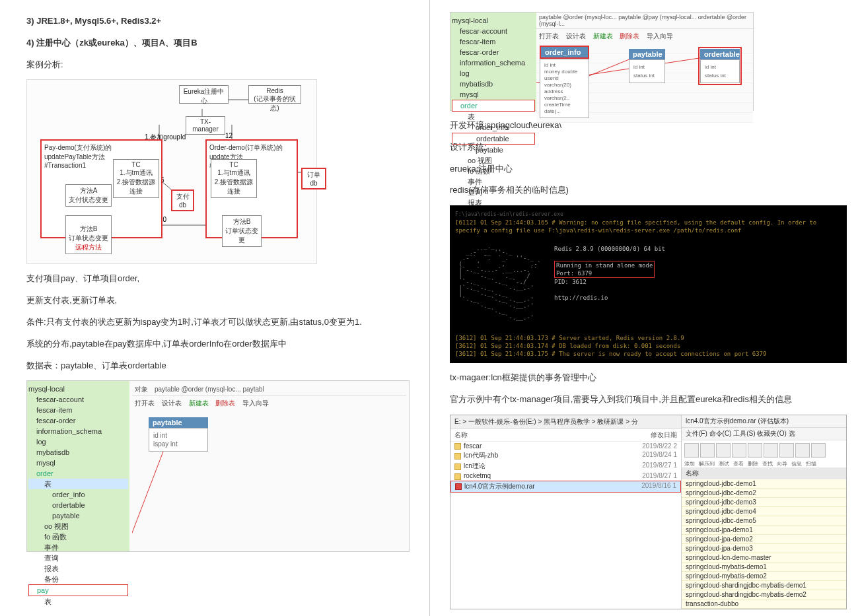 This screenshot has height=616, width=860. I want to click on tree-reports: 报表, so click(78, 568).